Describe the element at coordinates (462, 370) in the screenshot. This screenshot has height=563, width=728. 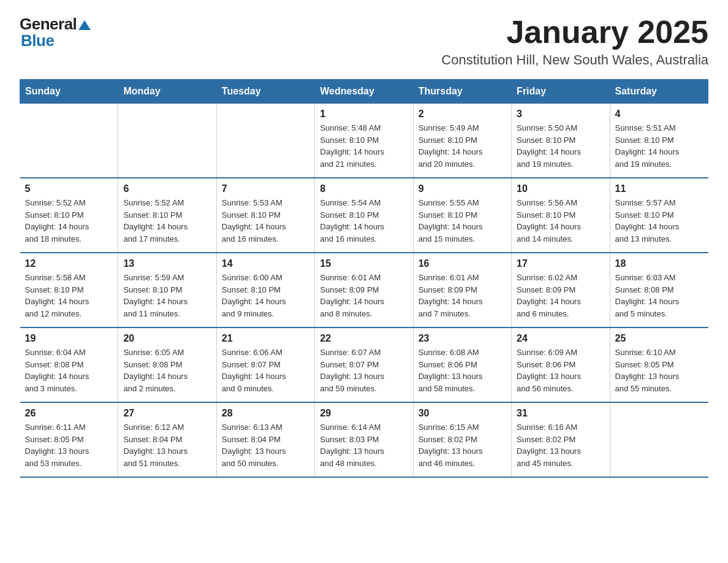
I see `day-info: Sunrise: 6:08 AM Sunset: 8:06 PM Dayligh…` at that location.